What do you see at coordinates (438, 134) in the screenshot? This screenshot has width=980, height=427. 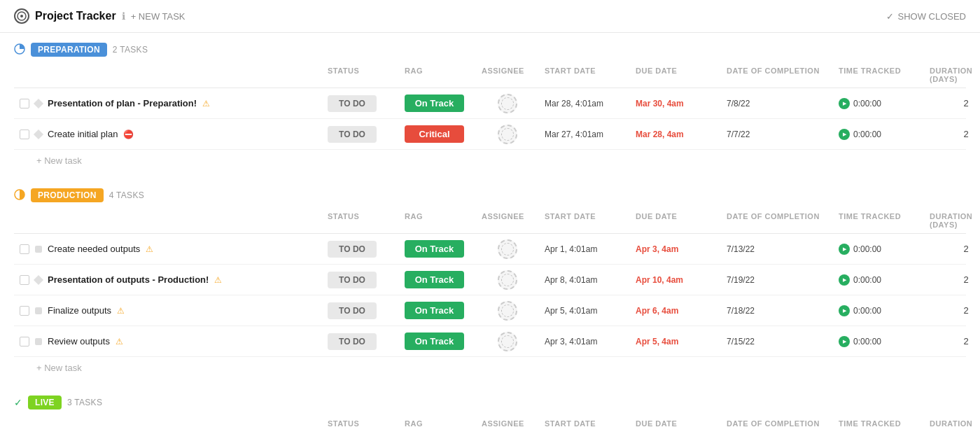 I see `task-rag-cell: Critical` at bounding box center [438, 134].